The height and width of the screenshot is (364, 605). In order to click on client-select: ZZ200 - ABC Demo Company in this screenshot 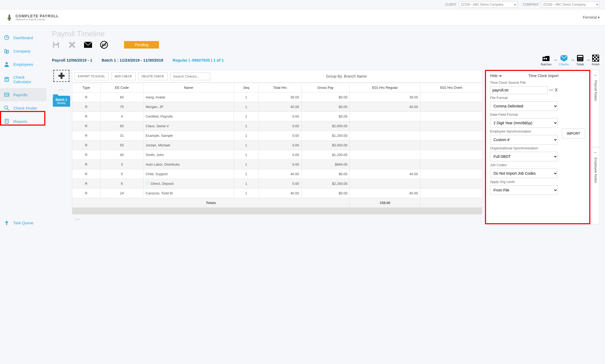, I will do `click(488, 5)`.